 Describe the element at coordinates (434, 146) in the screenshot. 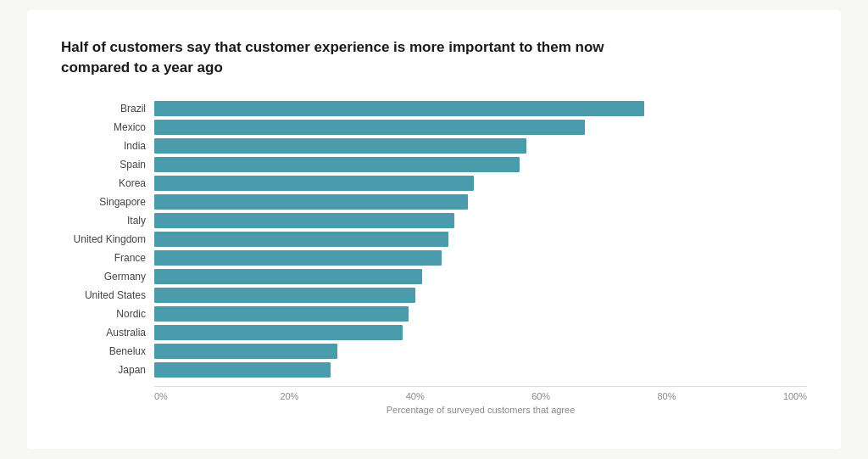

I see `bar-row: India` at that location.